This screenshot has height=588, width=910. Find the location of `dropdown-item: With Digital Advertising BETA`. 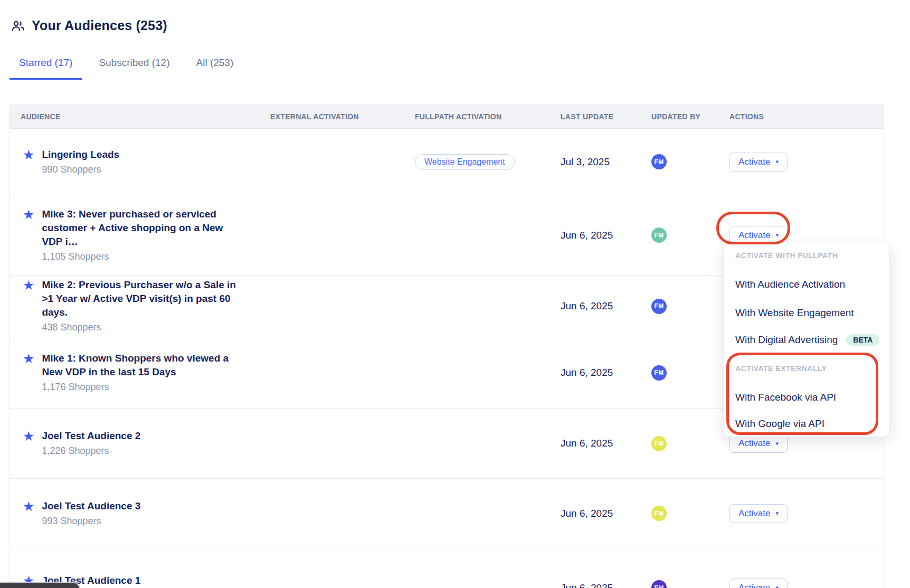

dropdown-item: With Digital Advertising BETA is located at coordinates (809, 340).